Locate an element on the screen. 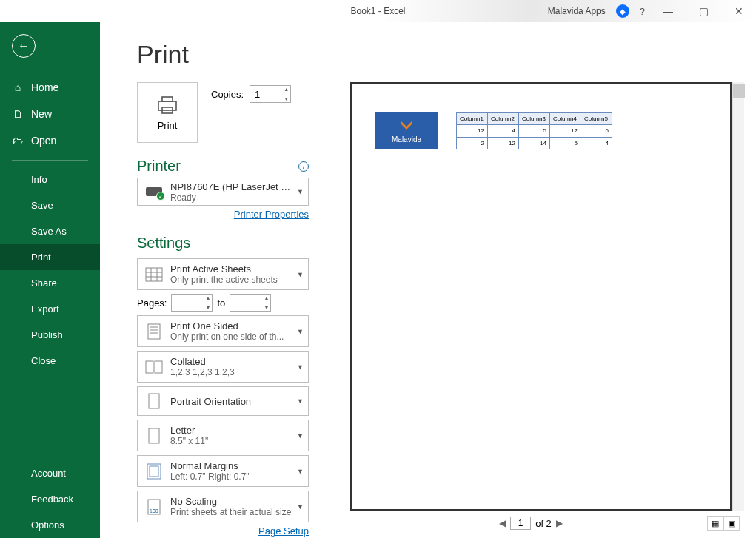  printer-heading: Printer is located at coordinates (158, 166).